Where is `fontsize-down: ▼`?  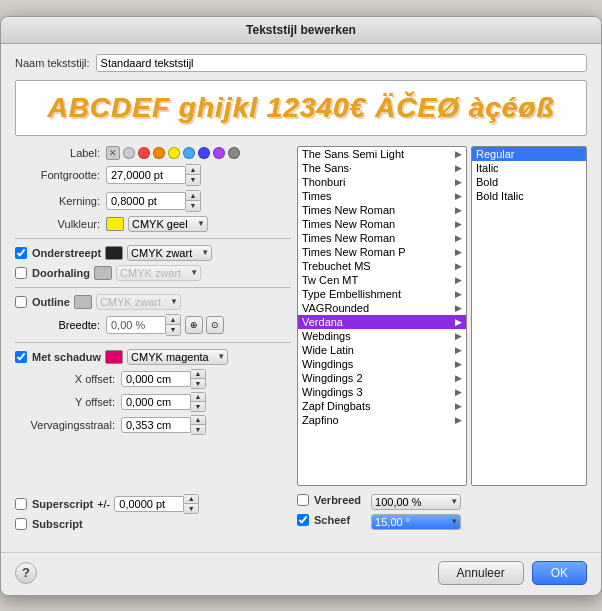
fontsize-down: ▼ is located at coordinates (193, 180).